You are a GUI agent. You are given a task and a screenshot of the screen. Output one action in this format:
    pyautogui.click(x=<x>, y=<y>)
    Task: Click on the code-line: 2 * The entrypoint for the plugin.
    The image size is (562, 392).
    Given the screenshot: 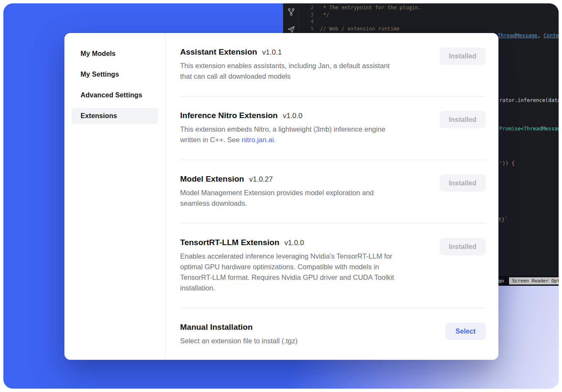 What is the action you would take?
    pyautogui.click(x=429, y=8)
    